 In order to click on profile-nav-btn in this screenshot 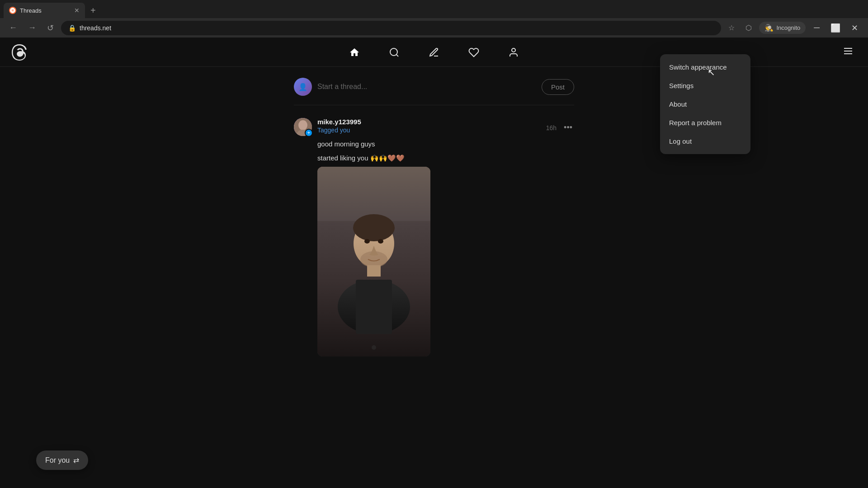, I will do `click(514, 52)`.